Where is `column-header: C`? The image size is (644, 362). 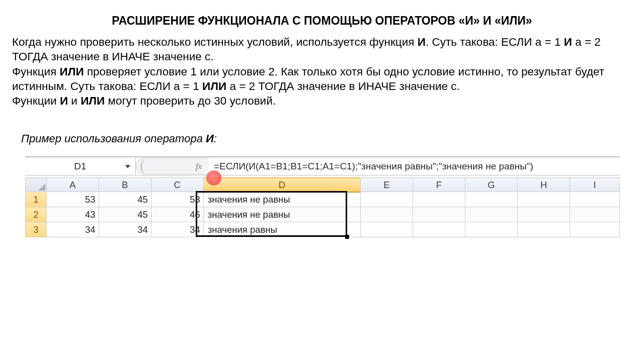 column-header: C is located at coordinates (177, 185).